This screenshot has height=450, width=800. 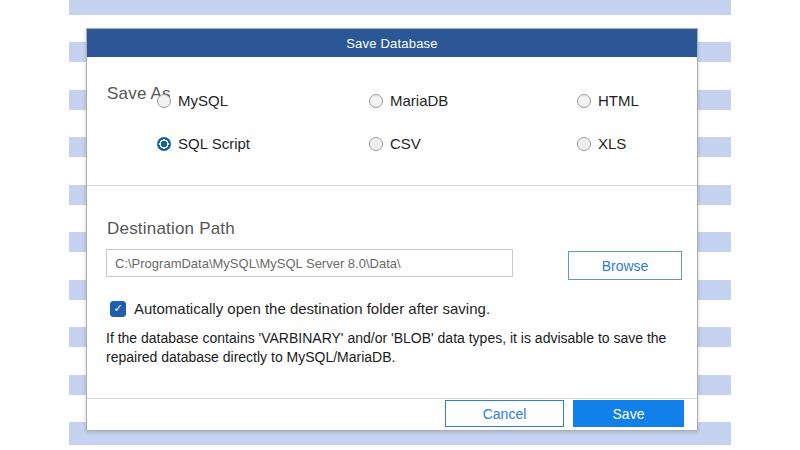 I want to click on auto-open-label: Automatically open the destination folde…, so click(x=312, y=308).